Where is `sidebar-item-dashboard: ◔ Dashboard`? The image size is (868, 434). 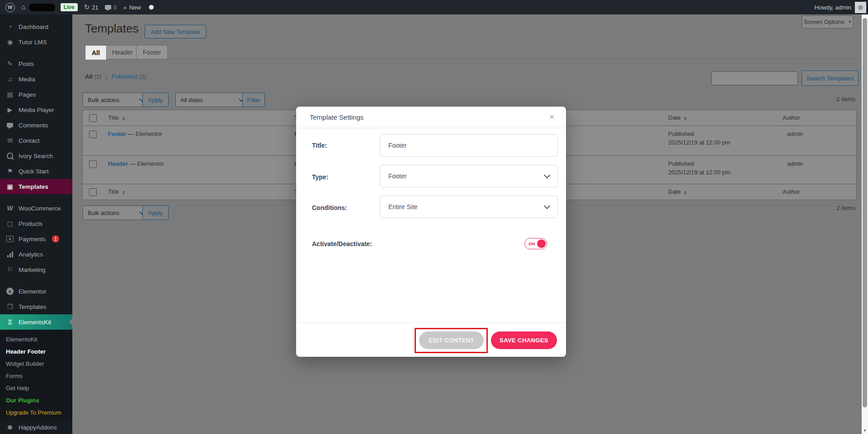 sidebar-item-dashboard: ◔ Dashboard is located at coordinates (36, 27).